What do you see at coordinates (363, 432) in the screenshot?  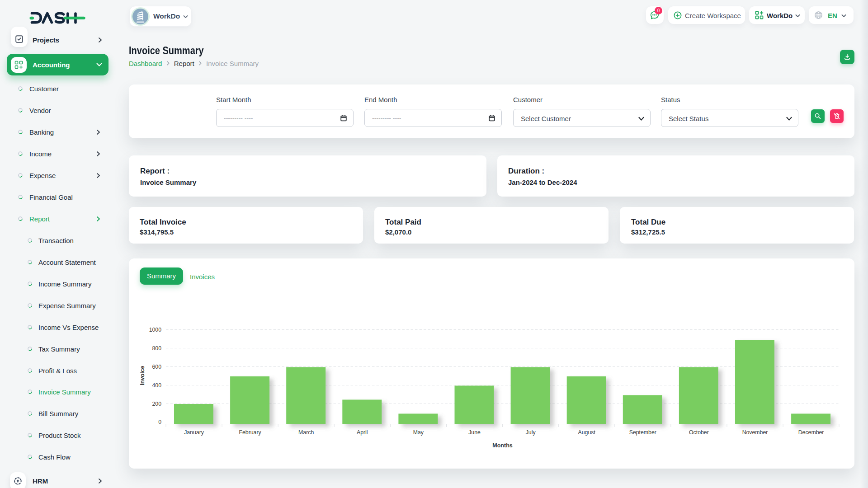 I see `svg-text: April` at bounding box center [363, 432].